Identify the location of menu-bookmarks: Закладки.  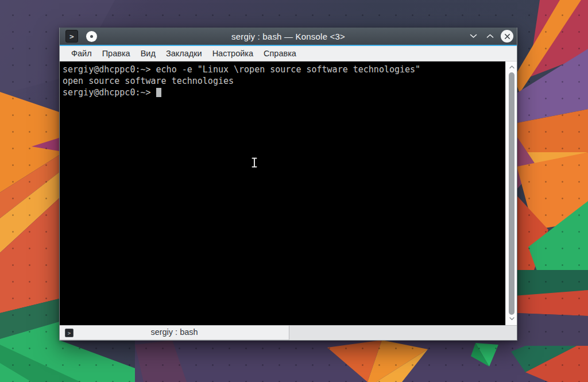
(184, 53).